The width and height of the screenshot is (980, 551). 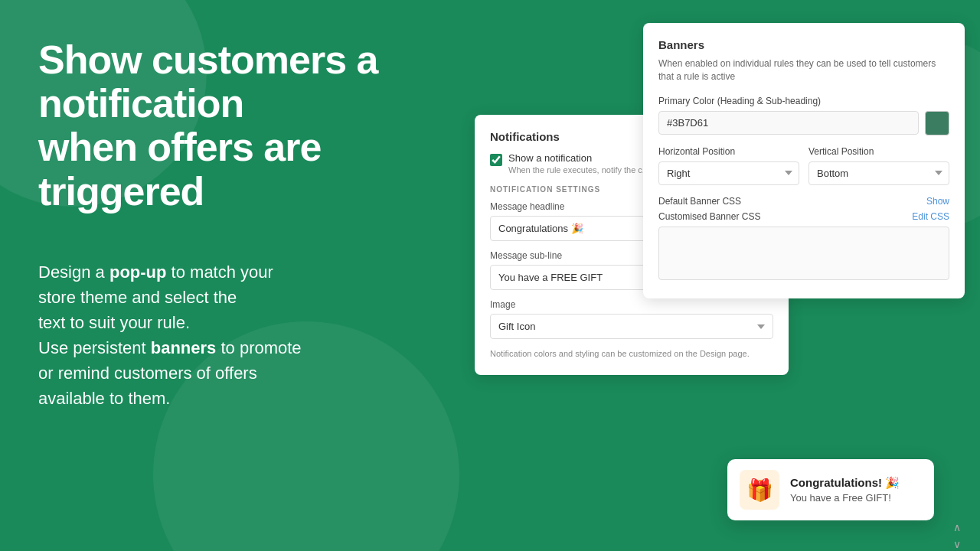 What do you see at coordinates (804, 201) in the screenshot?
I see `default-css-row: Default Banner CSS Show` at bounding box center [804, 201].